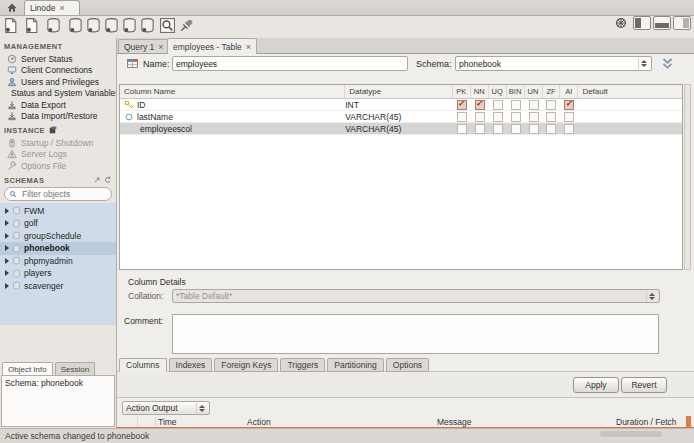 The width and height of the screenshot is (694, 443). What do you see at coordinates (54, 26) in the screenshot?
I see `create-schema-button` at bounding box center [54, 26].